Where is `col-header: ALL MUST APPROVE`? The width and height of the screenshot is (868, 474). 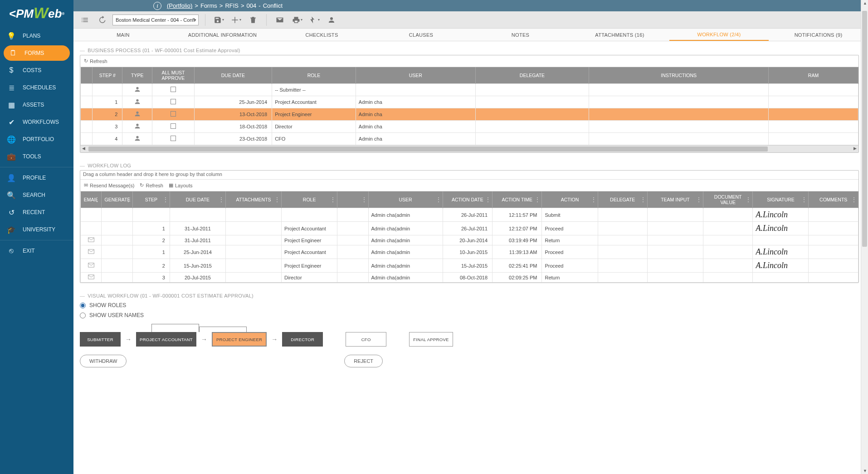 col-header: ALL MUST APPROVE is located at coordinates (173, 75).